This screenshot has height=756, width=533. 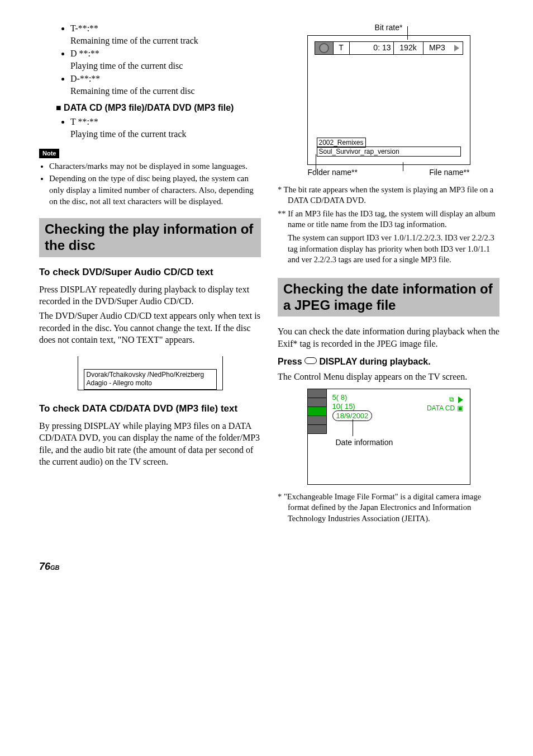 I want to click on file-name-label: File name**, so click(x=449, y=172).